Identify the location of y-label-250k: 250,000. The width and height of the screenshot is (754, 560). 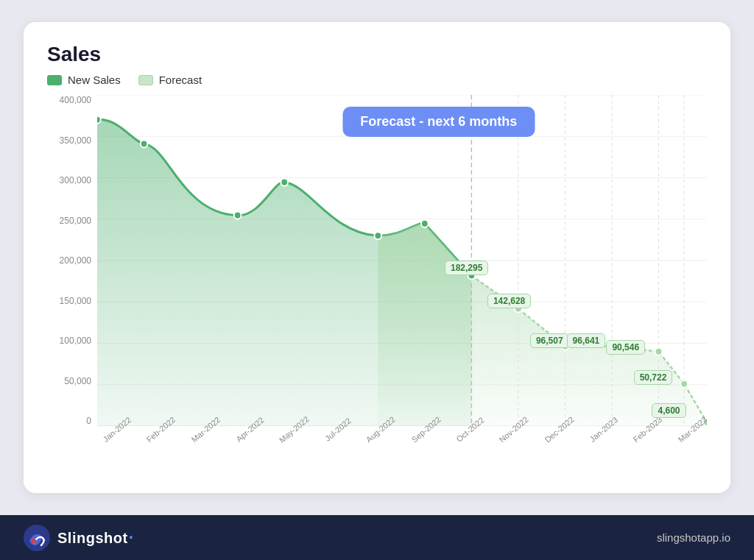
(72, 221).